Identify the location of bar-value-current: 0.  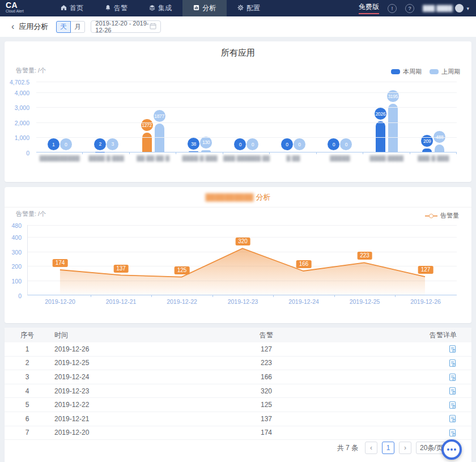
(333, 144).